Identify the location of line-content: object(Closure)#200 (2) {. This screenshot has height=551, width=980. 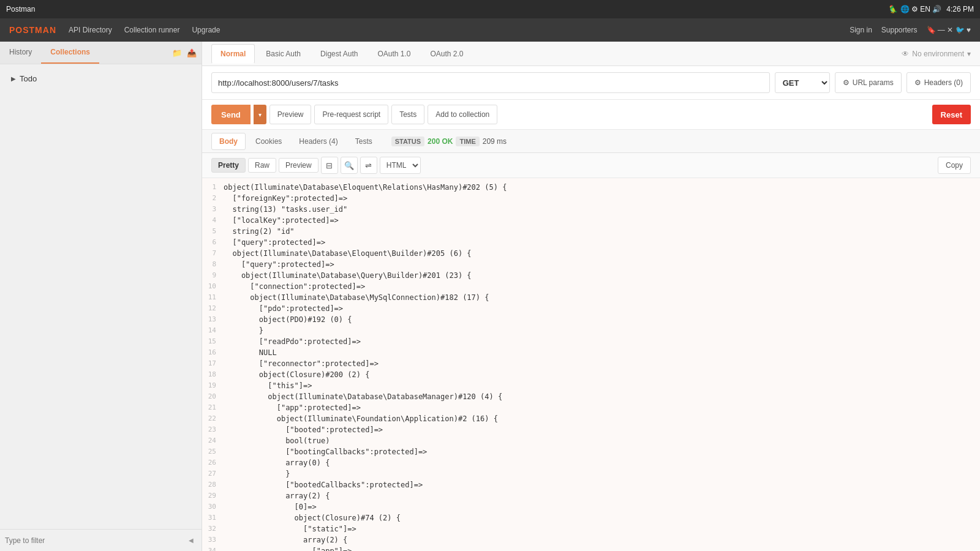
(296, 376).